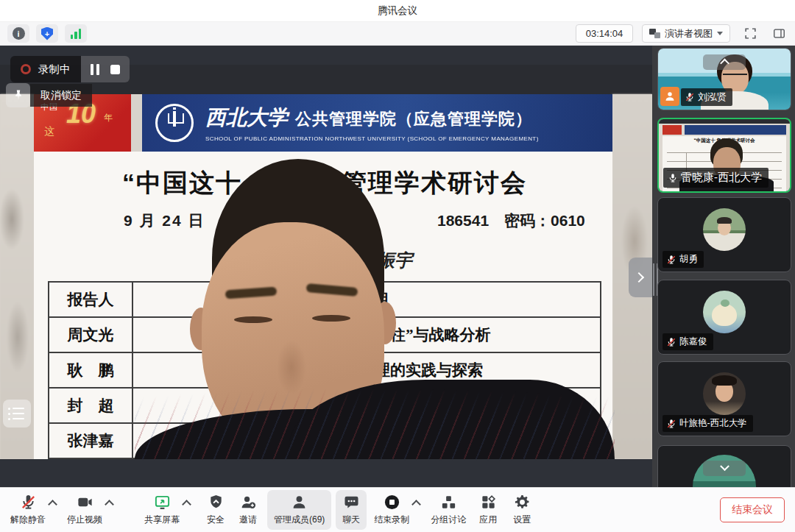  What do you see at coordinates (61, 96) in the screenshot?
I see `unpin-label: 取消锁定` at bounding box center [61, 96].